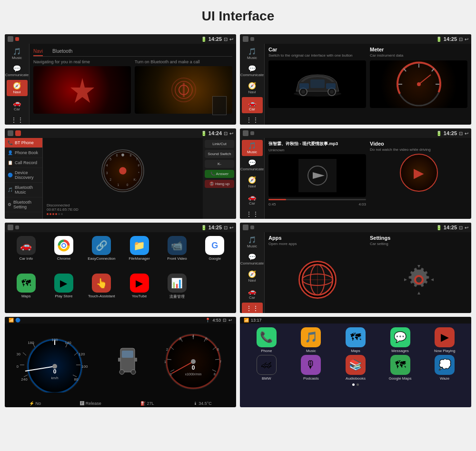 Image resolution: width=476 pixels, height=451 pixels. Describe the element at coordinates (461, 133) in the screenshot. I see `expand-icon-4: ⊡` at that location.